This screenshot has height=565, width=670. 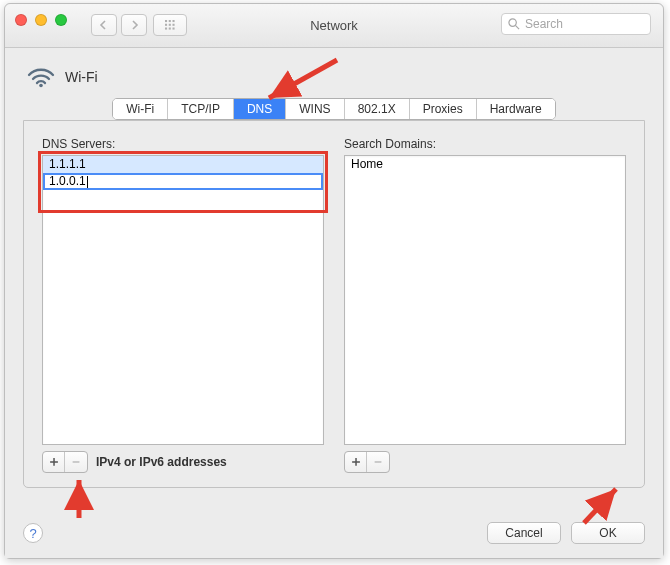 What do you see at coordinates (378, 462) in the screenshot?
I see `remove-domain-button: －` at bounding box center [378, 462].